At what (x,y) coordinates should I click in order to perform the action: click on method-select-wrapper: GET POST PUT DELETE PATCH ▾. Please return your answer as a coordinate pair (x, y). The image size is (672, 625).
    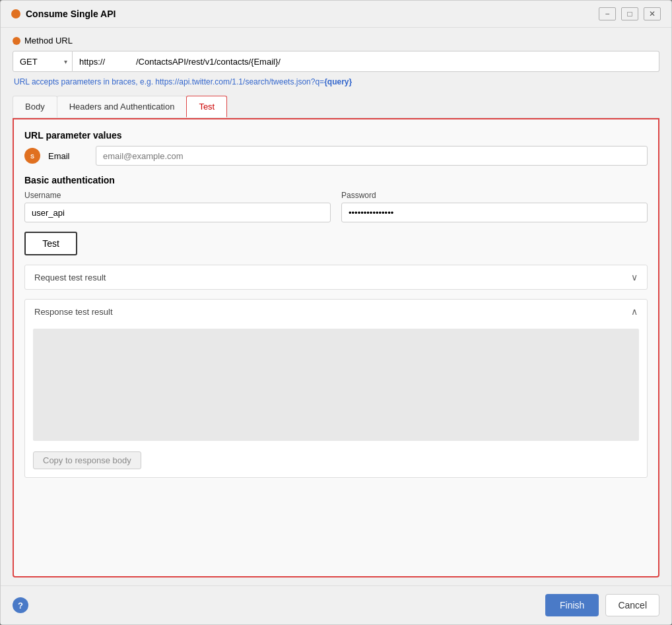
    Looking at the image, I should click on (42, 61).